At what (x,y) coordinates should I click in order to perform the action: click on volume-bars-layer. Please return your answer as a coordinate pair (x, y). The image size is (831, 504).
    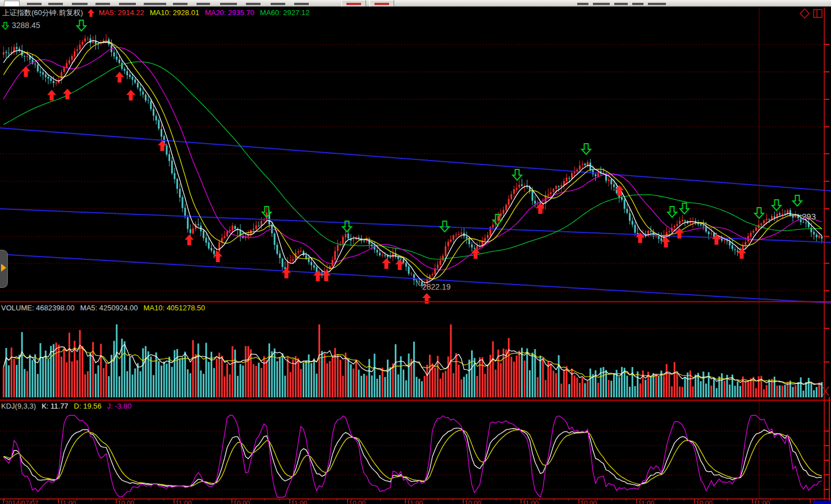
    Looking at the image, I should click on (413, 361).